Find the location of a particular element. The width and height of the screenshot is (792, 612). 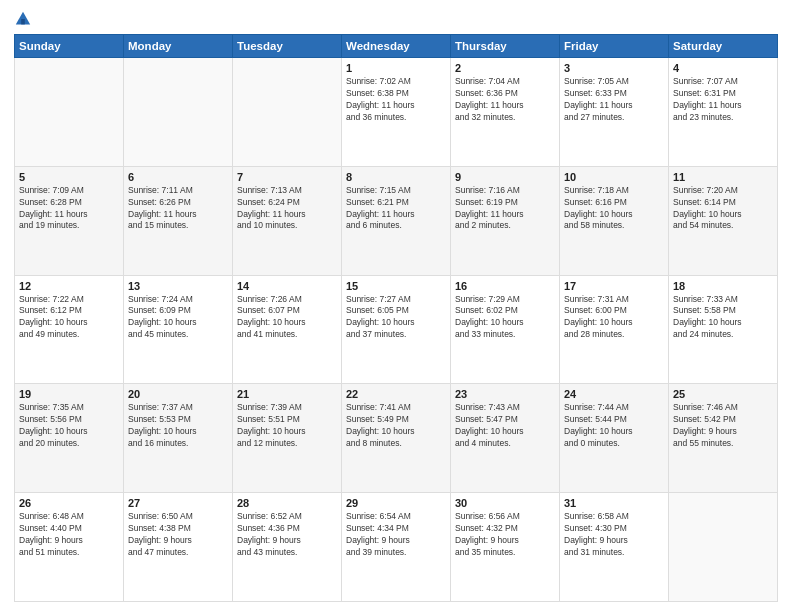

calendar-cell: 24Sunrise: 7:44 AM Sunset: 5:44 PM Dayli… is located at coordinates (614, 438).